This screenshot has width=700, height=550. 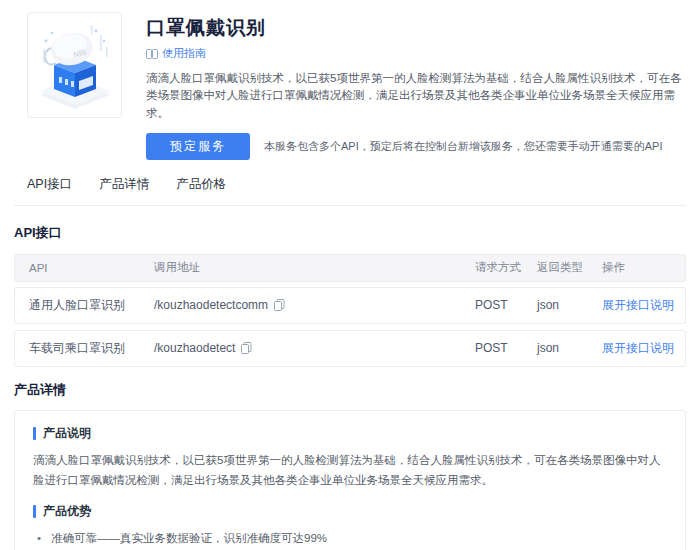 I want to click on reserve-service-button: 预定服务, so click(x=198, y=146).